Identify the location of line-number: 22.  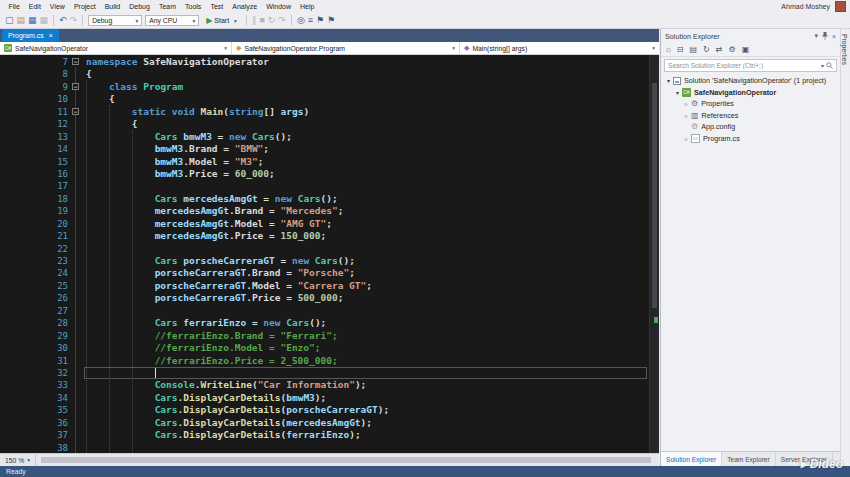
(34, 249).